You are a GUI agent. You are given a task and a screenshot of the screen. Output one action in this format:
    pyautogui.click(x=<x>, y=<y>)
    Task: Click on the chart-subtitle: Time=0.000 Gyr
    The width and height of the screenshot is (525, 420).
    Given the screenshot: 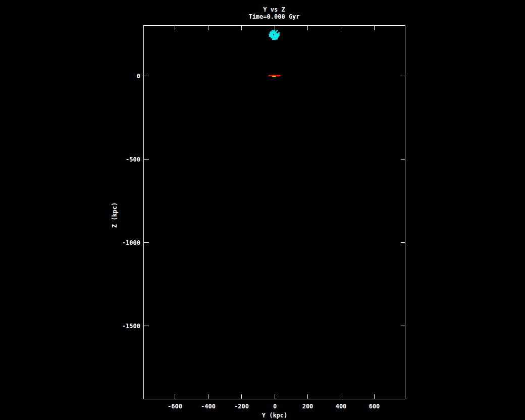 What is the action you would take?
    pyautogui.click(x=274, y=17)
    